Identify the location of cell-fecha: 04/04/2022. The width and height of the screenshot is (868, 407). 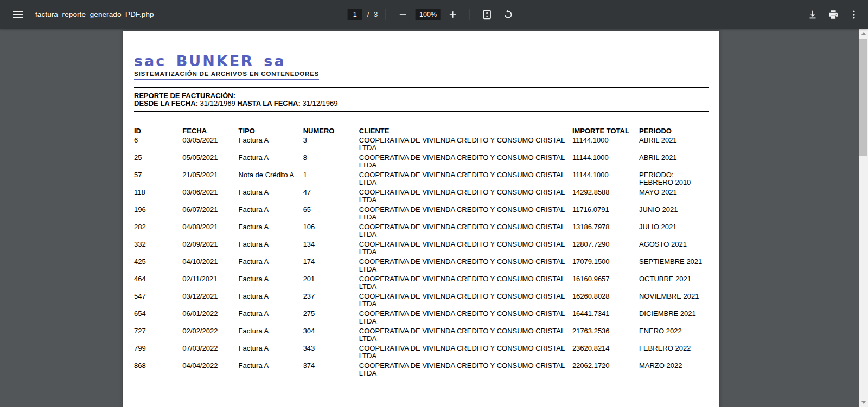
(210, 366).